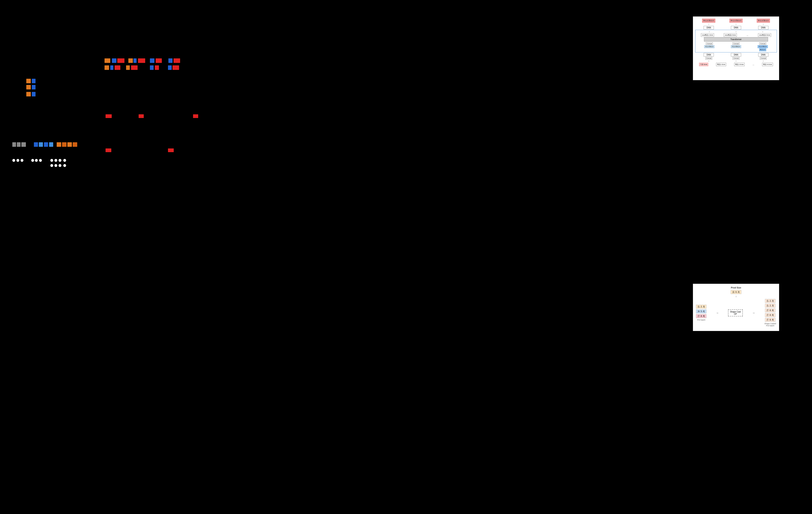  Describe the element at coordinates (739, 64) in the screenshot. I see `prod2-emb: 商品 2 Emb` at that location.